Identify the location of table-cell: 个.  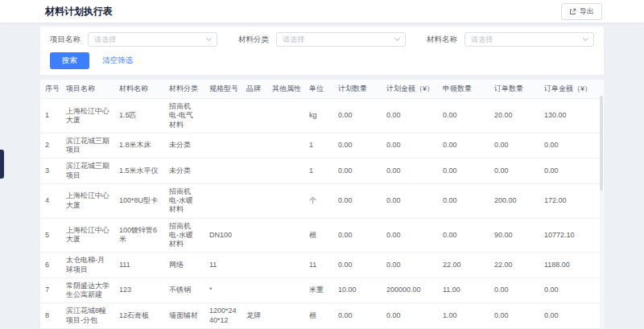
(319, 201).